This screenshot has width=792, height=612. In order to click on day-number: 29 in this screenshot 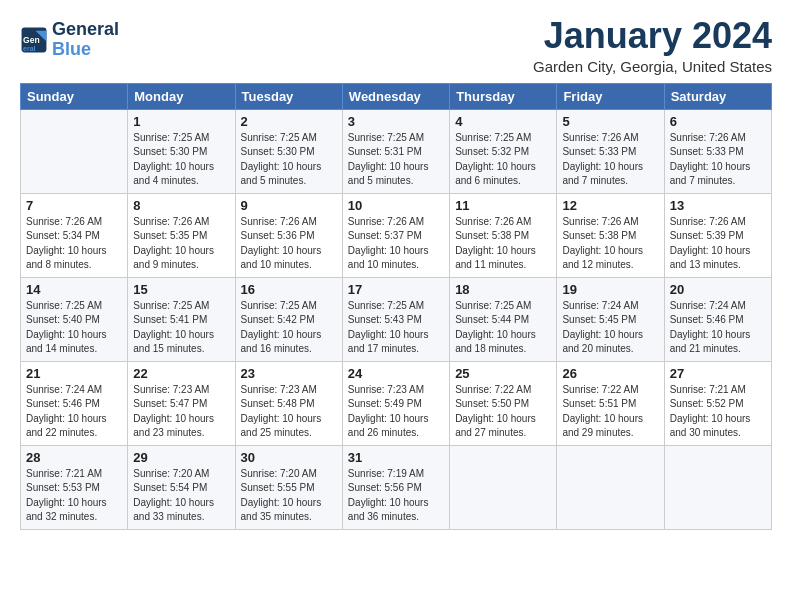, I will do `click(181, 458)`.